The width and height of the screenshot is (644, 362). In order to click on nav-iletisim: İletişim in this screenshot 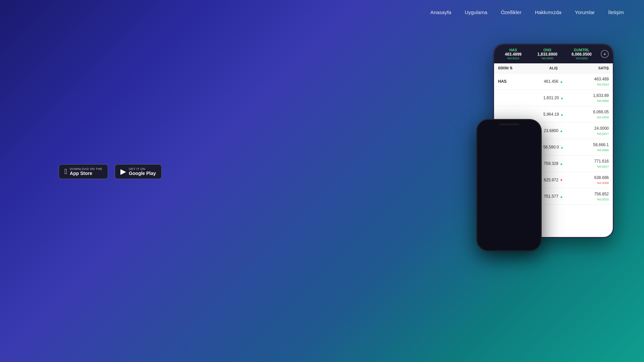, I will do `click(616, 12)`.